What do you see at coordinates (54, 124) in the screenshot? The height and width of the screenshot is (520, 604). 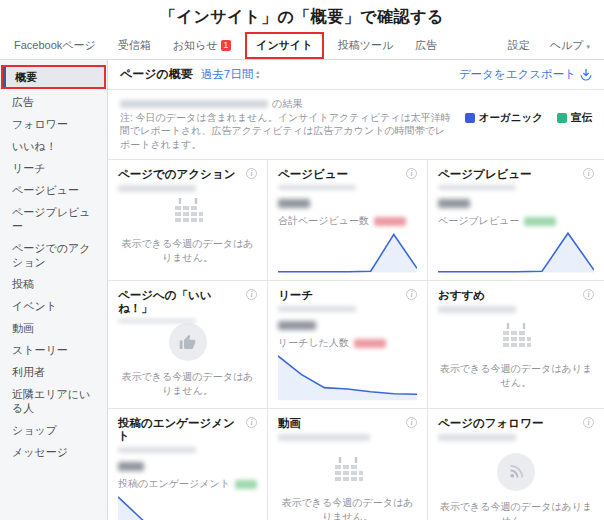 I see `sidebar-item-followers: フォロワー` at bounding box center [54, 124].